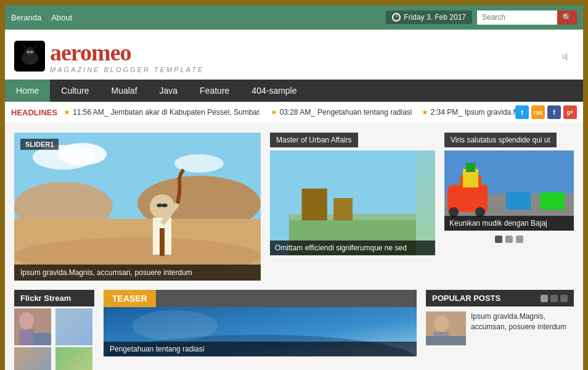 The height and width of the screenshot is (370, 588). Describe the element at coordinates (446, 112) in the screenshot. I see `headline-time-3: 2:34 PM_` at that location.